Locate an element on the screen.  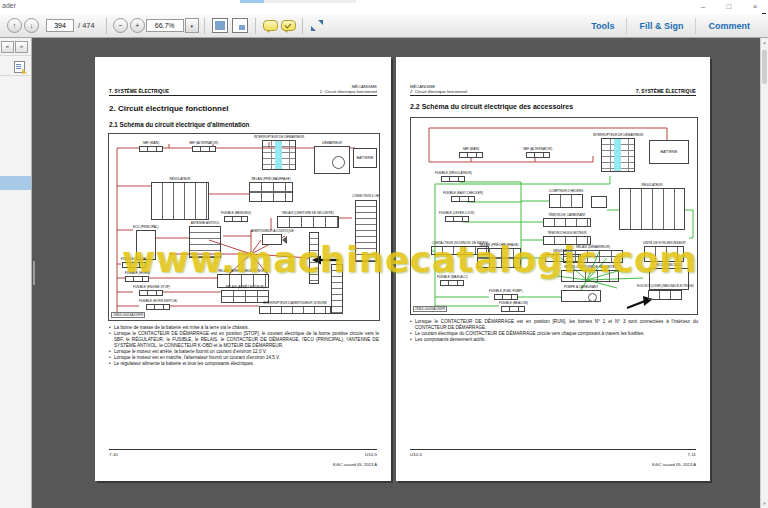
sidebar-panel: « » is located at coordinates (16, 273).